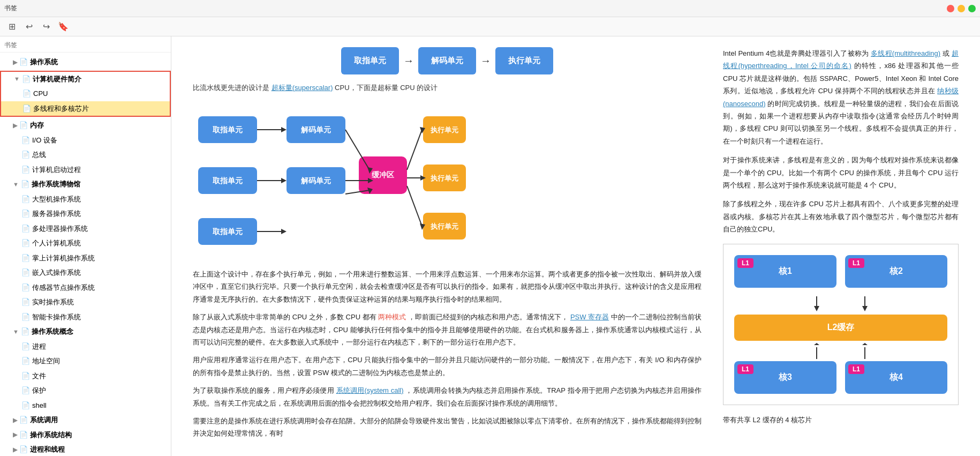 The width and height of the screenshot is (980, 456). What do you see at coordinates (44, 62) in the screenshot?
I see `sidebar-label-os: 操作系统` at bounding box center [44, 62].